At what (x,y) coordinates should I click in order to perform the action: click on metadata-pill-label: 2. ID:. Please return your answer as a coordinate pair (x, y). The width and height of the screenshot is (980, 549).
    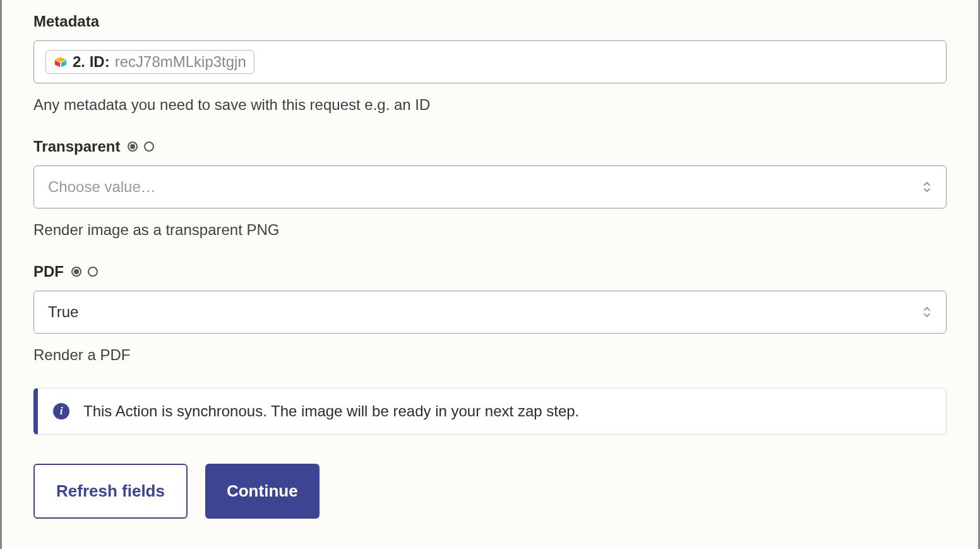
    Looking at the image, I should click on (91, 62).